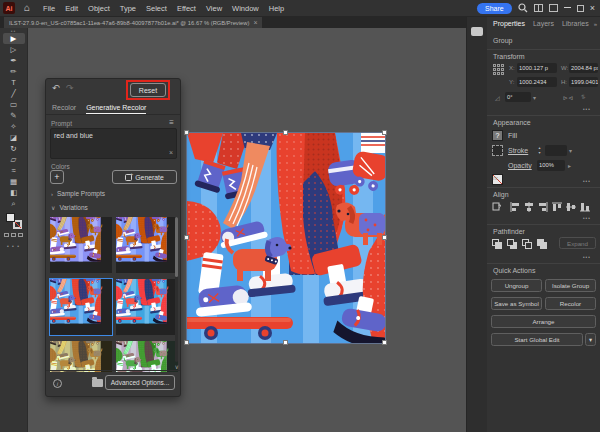  I want to click on shaper-tool: ✧, so click(14, 126).